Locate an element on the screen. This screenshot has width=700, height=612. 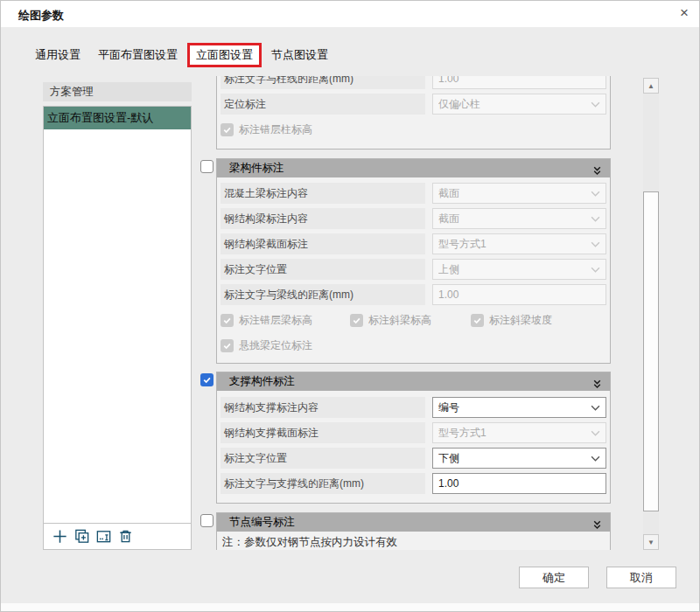
duplicate-icon is located at coordinates (82, 537).